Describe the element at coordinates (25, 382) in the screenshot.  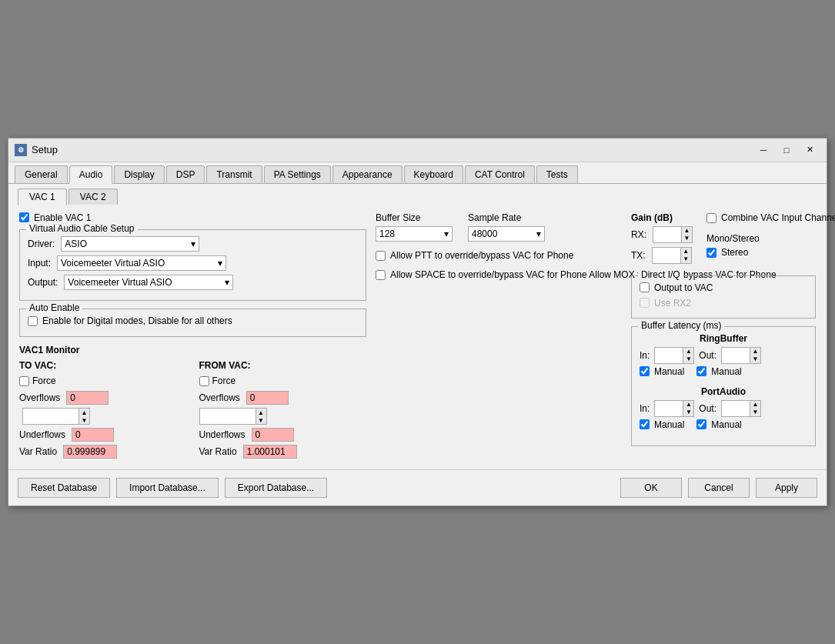
I see `to-vac-force-checkbox` at that location.